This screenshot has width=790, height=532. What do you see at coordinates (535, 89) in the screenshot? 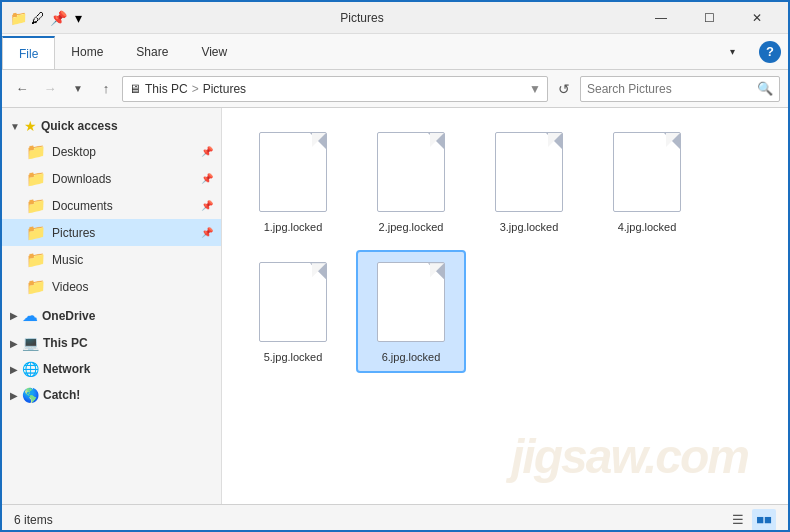
I see `path-dropdown-arrow: ▼` at bounding box center [535, 89].